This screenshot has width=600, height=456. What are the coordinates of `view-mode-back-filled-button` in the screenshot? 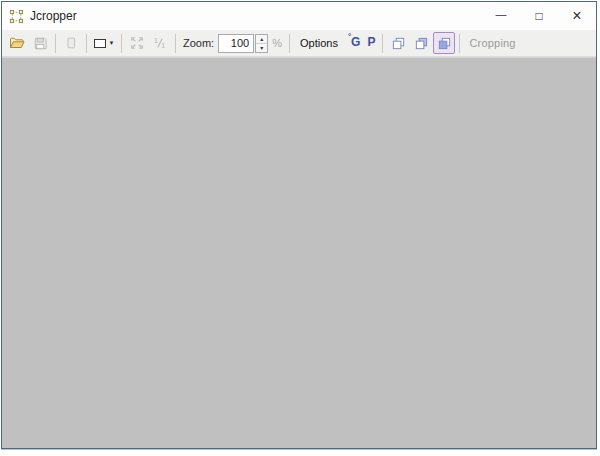 It's located at (421, 43).